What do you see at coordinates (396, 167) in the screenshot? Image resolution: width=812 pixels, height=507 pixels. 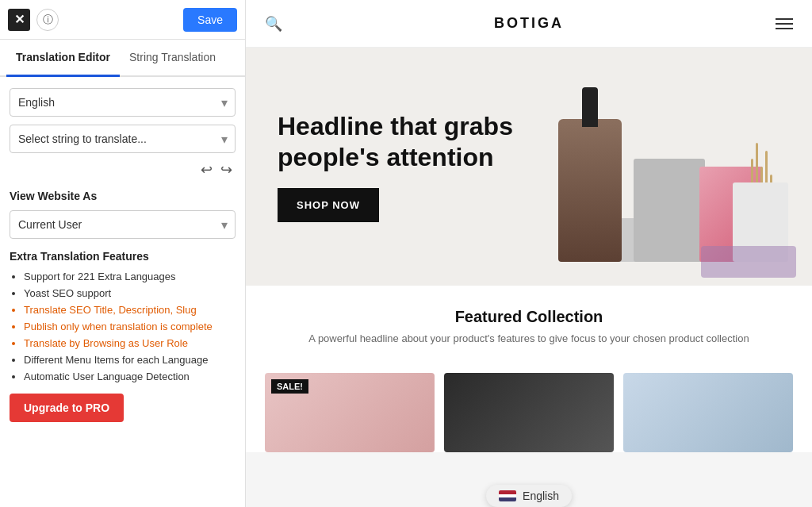 I see `hero-text: Headline that grabs people's attention S…` at bounding box center [396, 167].